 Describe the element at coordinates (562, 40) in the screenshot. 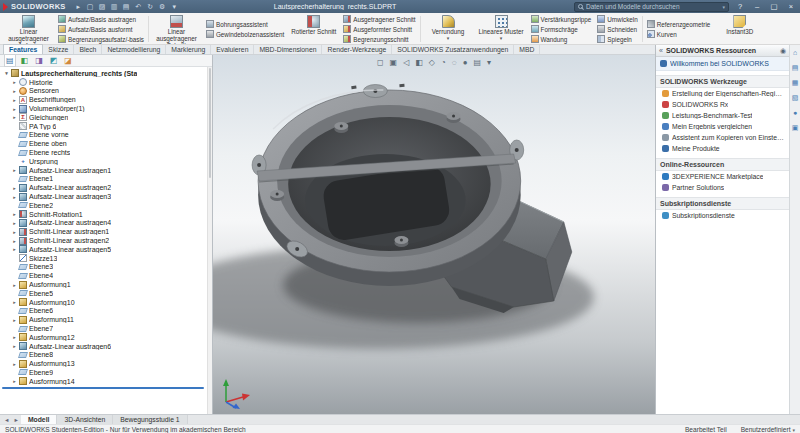

I see `ribbon-stack-button: Wandung` at that location.